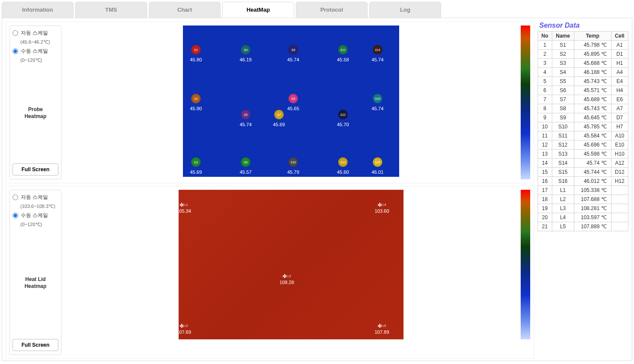 This screenshot has height=364, width=634. I want to click on table-row: 7S745.689 ℃E6, so click(583, 99).